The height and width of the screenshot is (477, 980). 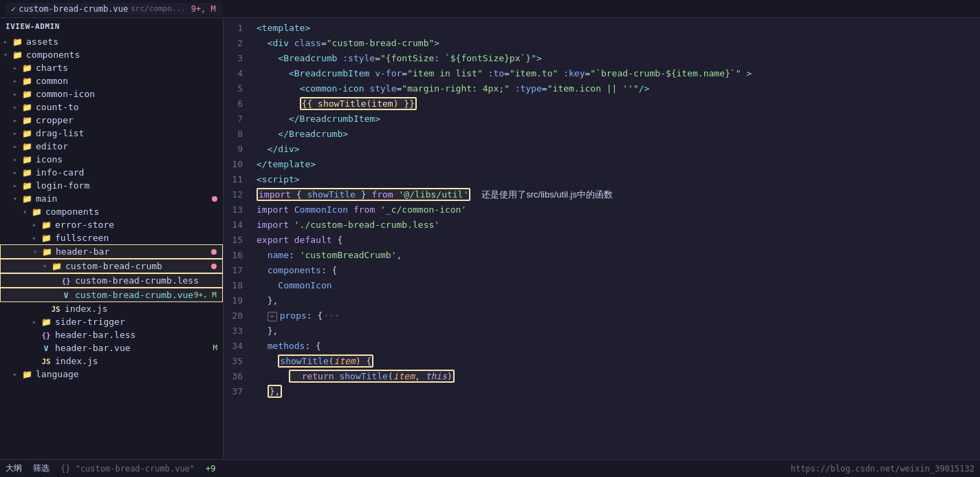 I want to click on sidebar-item-sider-trigger: ▸📁sider-trigger, so click(x=111, y=322).